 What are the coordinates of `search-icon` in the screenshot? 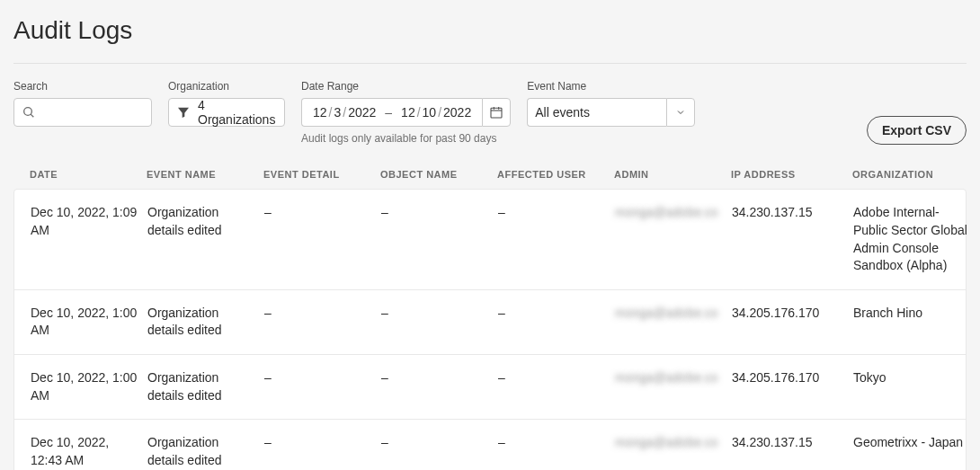 It's located at (29, 112).